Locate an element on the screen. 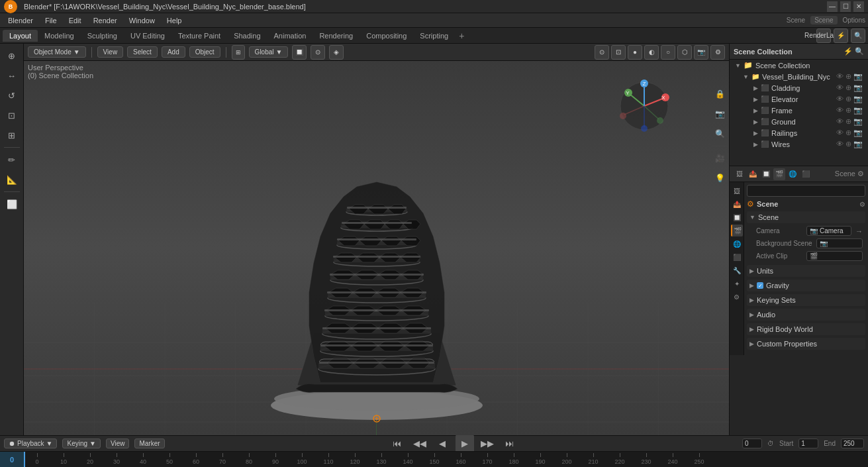 The width and height of the screenshot is (868, 467). viewport-shading-extra: ⬡ is located at coordinates (685, 52).